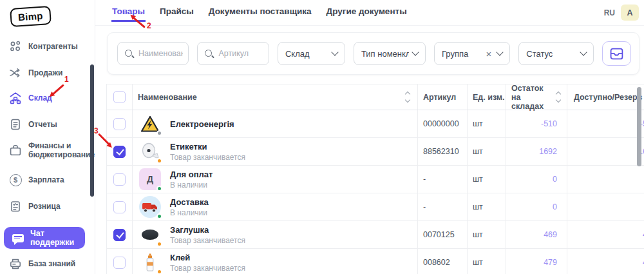  I want to click on sidebar-item-label: База знаний, so click(52, 264).